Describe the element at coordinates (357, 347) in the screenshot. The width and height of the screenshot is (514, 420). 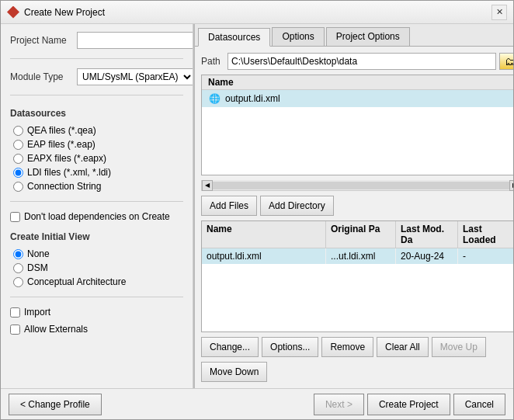
I see `action-buttons-row: Change... Options... Remove Clear All Mo…` at that location.